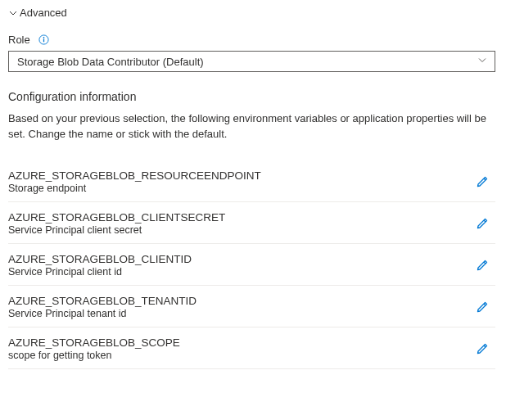 Image resolution: width=506 pixels, height=420 pixels. What do you see at coordinates (43, 13) in the screenshot?
I see `advanced-label: Advanced` at bounding box center [43, 13].